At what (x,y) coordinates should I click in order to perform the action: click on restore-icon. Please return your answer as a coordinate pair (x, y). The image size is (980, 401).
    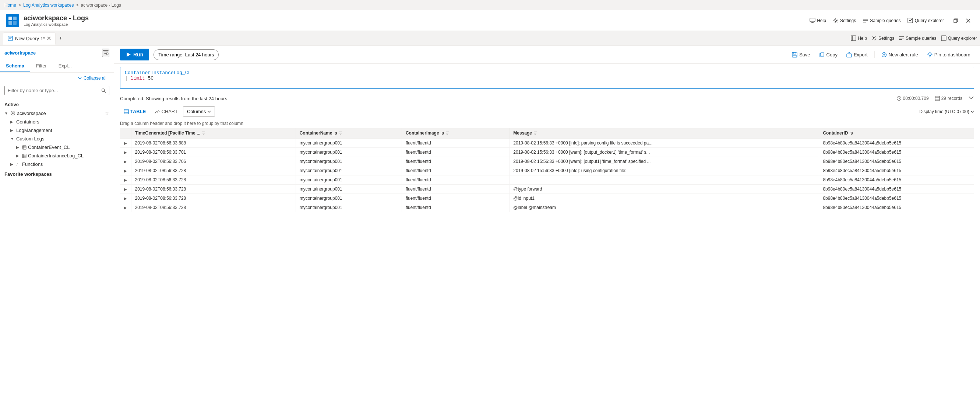
    Looking at the image, I should click on (956, 21).